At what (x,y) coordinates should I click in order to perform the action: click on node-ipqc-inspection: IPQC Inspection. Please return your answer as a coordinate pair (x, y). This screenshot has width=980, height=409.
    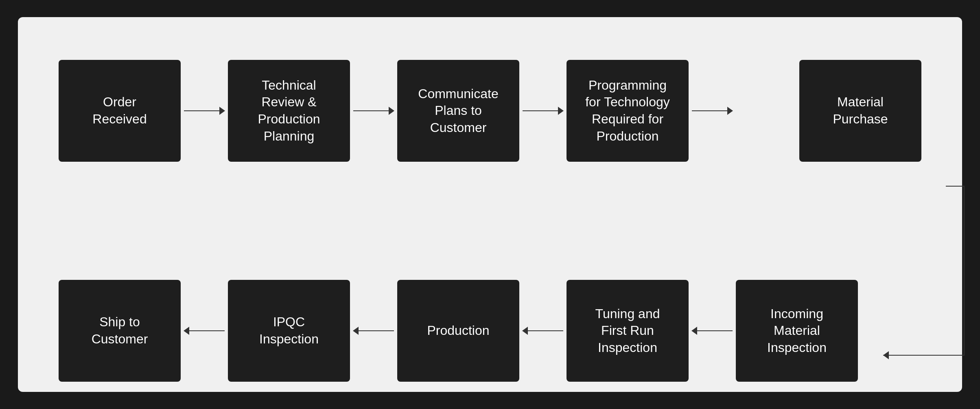
    Looking at the image, I should click on (289, 331).